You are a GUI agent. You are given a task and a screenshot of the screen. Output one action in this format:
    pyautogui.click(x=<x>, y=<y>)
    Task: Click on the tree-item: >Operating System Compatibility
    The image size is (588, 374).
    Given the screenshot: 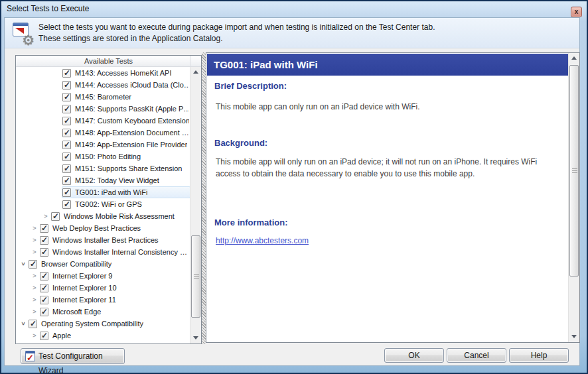 What is the action you would take?
    pyautogui.click(x=104, y=324)
    